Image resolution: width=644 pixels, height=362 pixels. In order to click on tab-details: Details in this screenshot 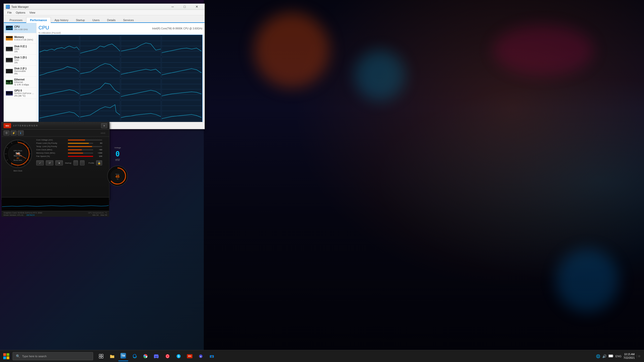, I will do `click(111, 20)`.